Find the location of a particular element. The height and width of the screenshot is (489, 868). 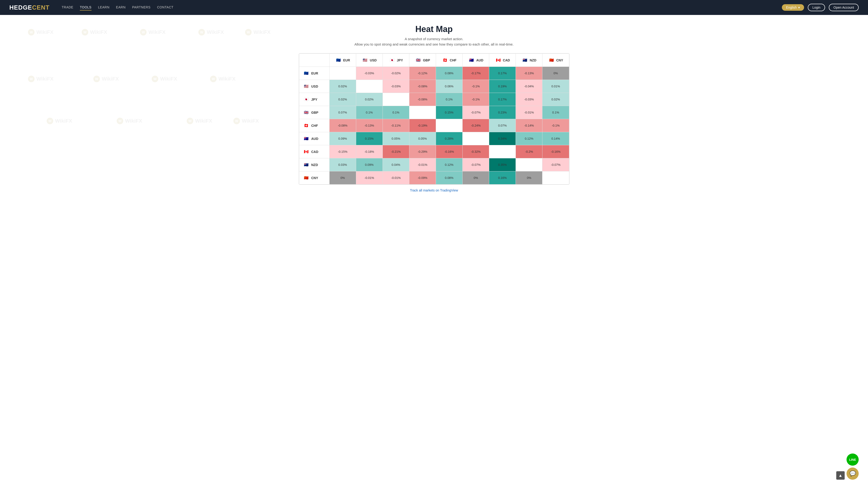

cell-value-gbp-aud: -0.07% is located at coordinates (476, 113).